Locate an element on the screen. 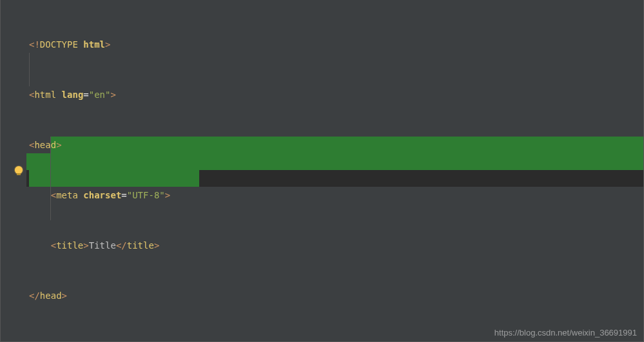 The height and width of the screenshot is (342, 644). code-line: <meta charset="UTF-8"> is located at coordinates (322, 195).